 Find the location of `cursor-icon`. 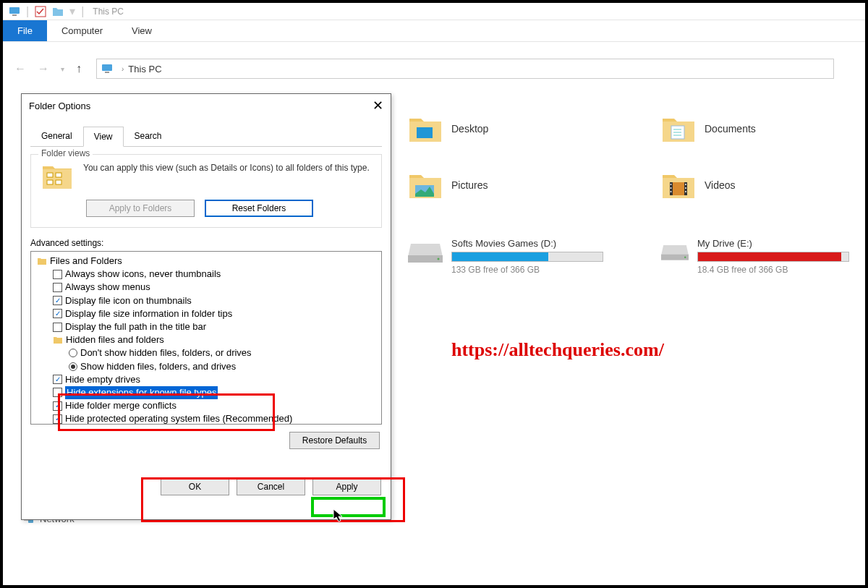

cursor-icon is located at coordinates (339, 516).